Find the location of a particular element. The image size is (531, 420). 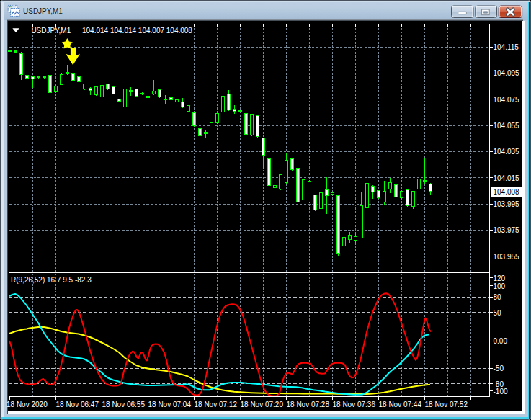

svg-text: 104.095 is located at coordinates (507, 73).